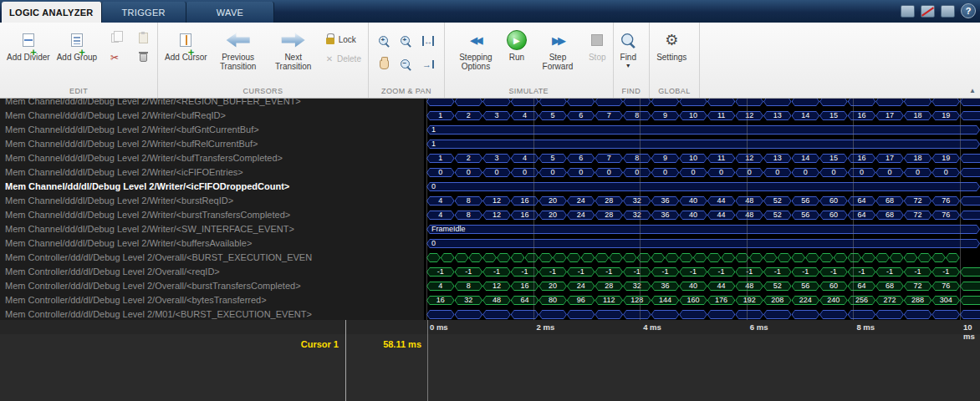 The image size is (980, 401). What do you see at coordinates (637, 216) in the screenshot?
I see `waveform-segment: 32` at bounding box center [637, 216].